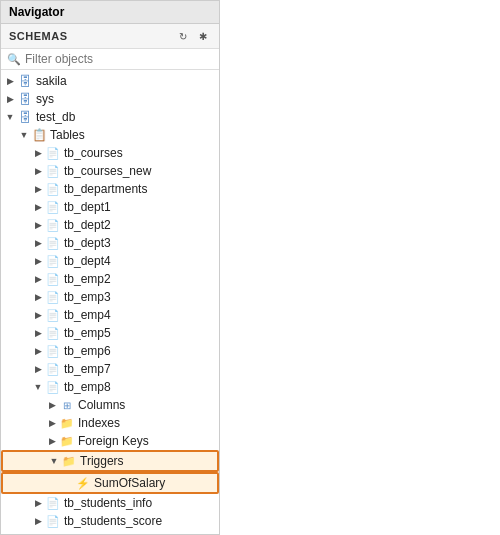 The height and width of the screenshot is (535, 500). What do you see at coordinates (110, 279) in the screenshot?
I see `tree-item-tb_emp2: 📄tb_emp2` at bounding box center [110, 279].